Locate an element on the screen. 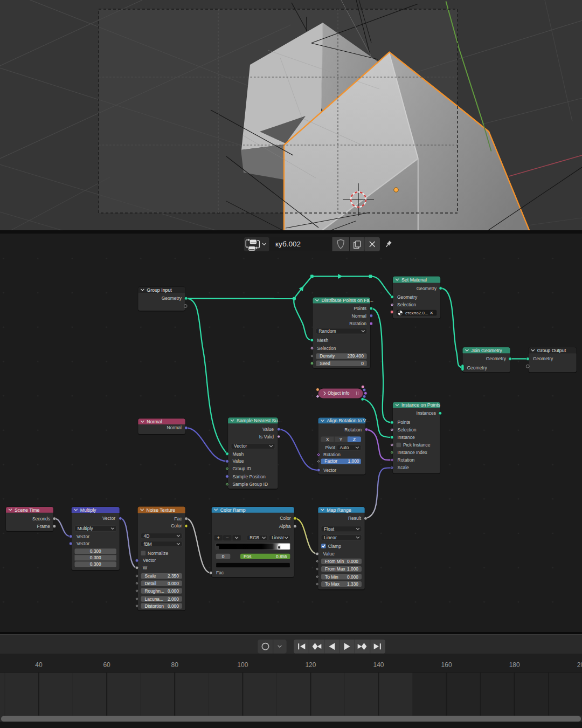 The width and height of the screenshot is (582, 728). svg-text: To Min is located at coordinates (332, 577).